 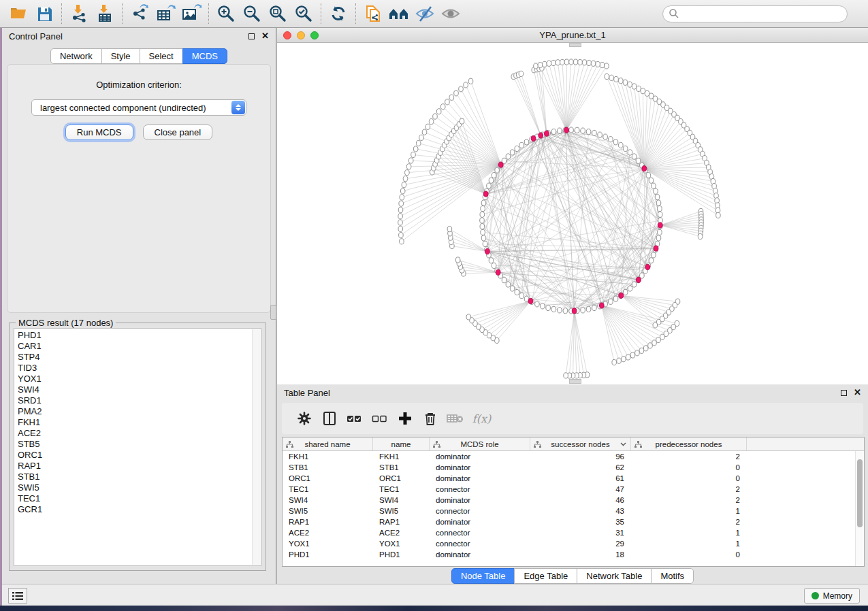 What do you see at coordinates (569, 511) in the screenshot?
I see `table-row: SWI5SWI5connector431` at bounding box center [569, 511].